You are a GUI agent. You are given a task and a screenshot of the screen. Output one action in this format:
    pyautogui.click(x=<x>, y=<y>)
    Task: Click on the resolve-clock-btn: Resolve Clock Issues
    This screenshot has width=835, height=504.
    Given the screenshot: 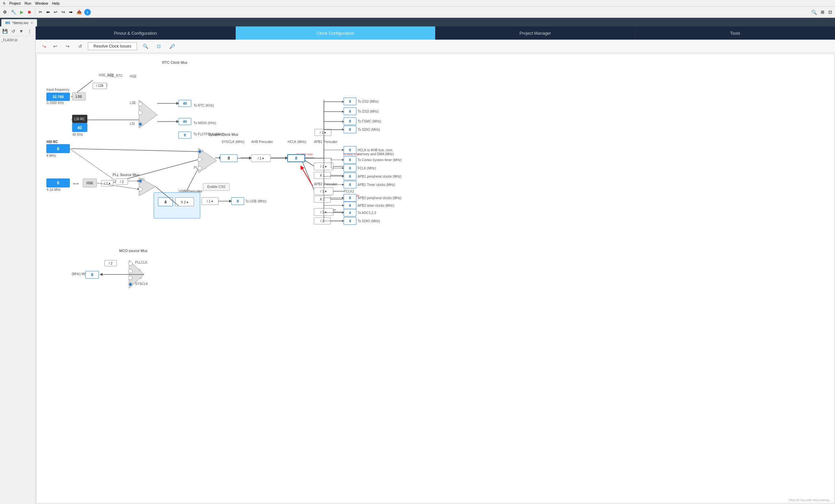 What is the action you would take?
    pyautogui.click(x=113, y=46)
    